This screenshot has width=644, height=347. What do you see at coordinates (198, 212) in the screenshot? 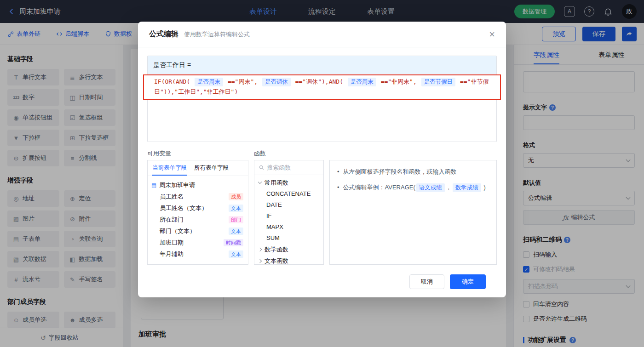
I see `variables-box: 当前表单字段 所有表单字段 ▤ 周末加班申请 员工姓名成员员工姓名（文本）文本所…` at bounding box center [198, 212].